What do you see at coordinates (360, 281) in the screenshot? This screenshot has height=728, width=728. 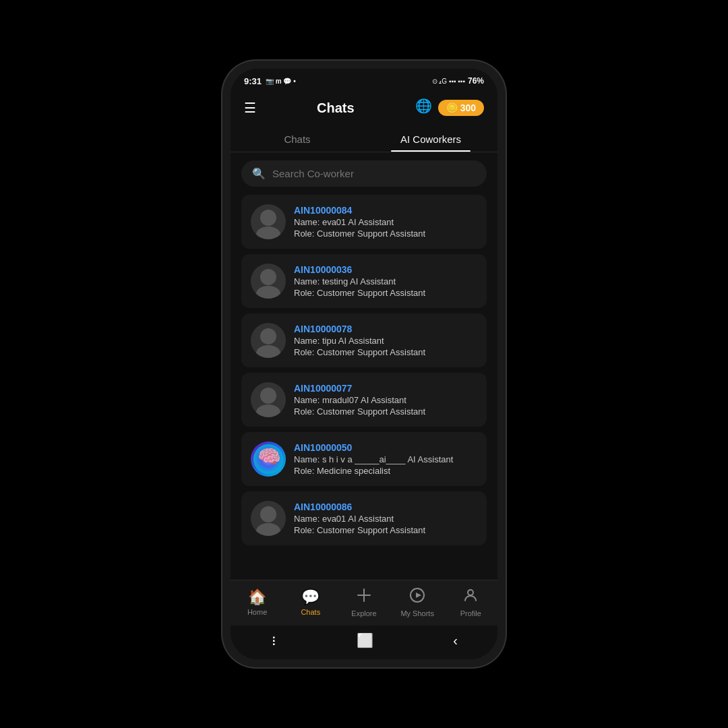 I see `card-info-1: AIN10000036 Name: testing AI Assistant R…` at bounding box center [360, 281].